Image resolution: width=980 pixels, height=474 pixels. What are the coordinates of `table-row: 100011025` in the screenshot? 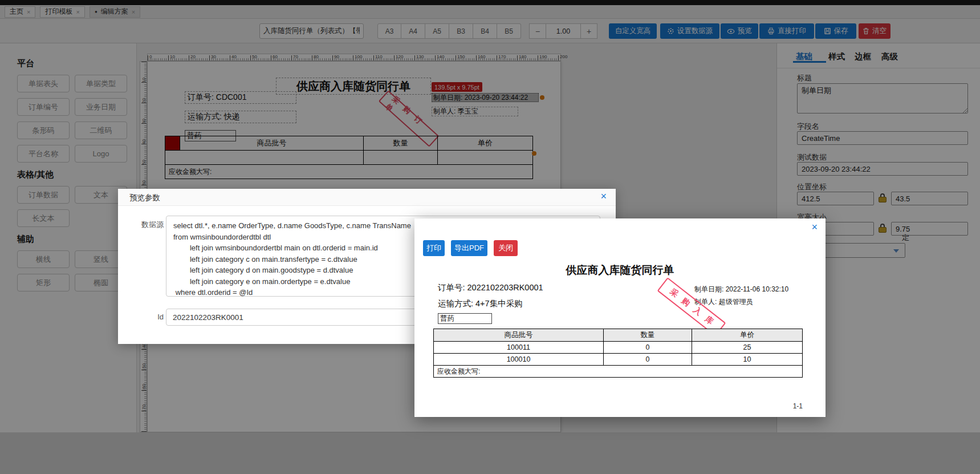 It's located at (618, 348).